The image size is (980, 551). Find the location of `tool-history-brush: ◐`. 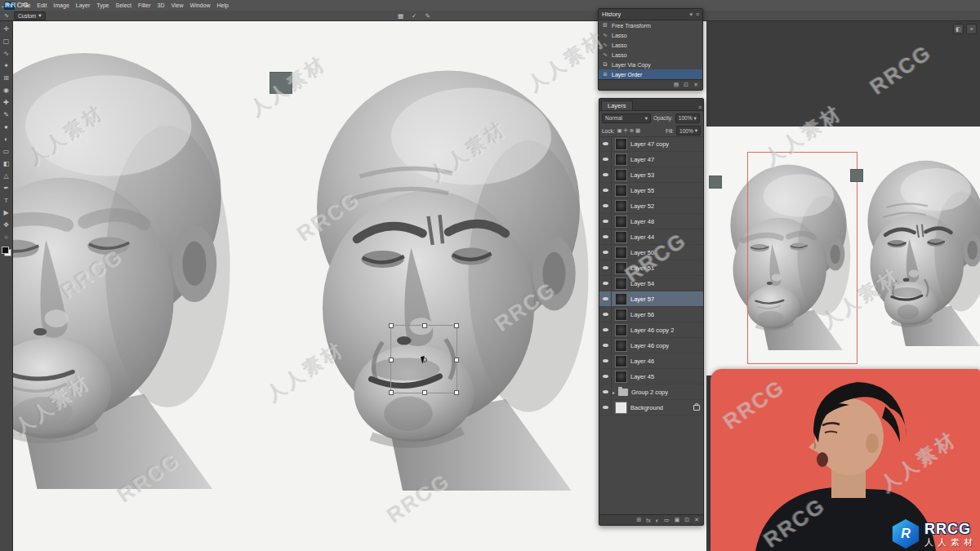

tool-history-brush: ◐ is located at coordinates (7, 139).